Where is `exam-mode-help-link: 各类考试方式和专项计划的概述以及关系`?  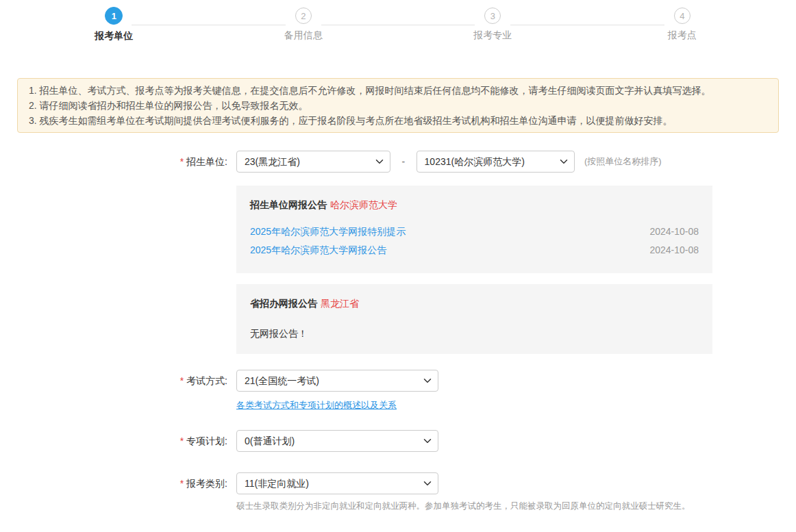
exam-mode-help-link: 各类考试方式和专项计划的概述以及关系 is located at coordinates (316, 405).